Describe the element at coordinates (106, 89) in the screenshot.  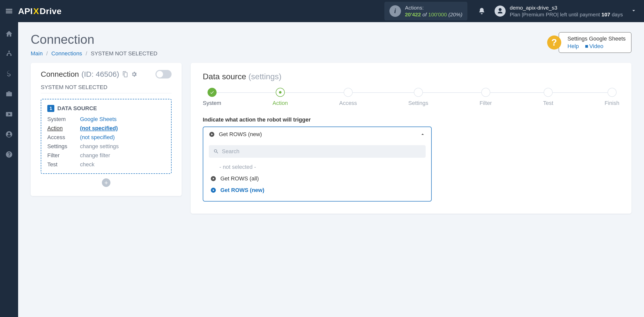
I see `connection-subtitle: SYSTEM NOT SELECTED` at that location.